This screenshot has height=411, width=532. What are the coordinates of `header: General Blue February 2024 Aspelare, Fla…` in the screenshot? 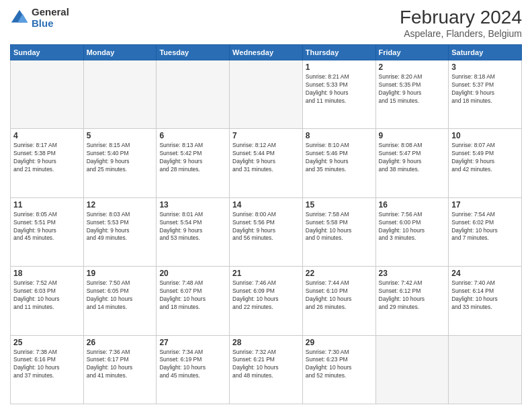 It's located at (266, 23).